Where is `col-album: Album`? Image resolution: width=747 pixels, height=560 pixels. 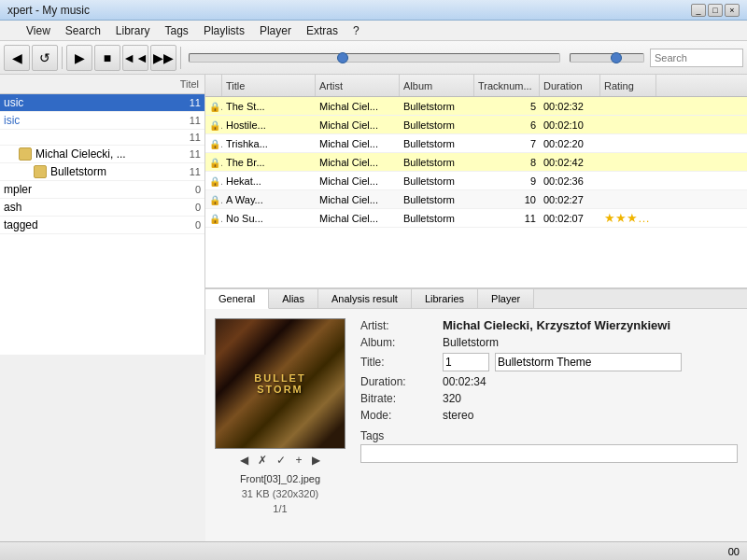
col-album: Album is located at coordinates (437, 86).